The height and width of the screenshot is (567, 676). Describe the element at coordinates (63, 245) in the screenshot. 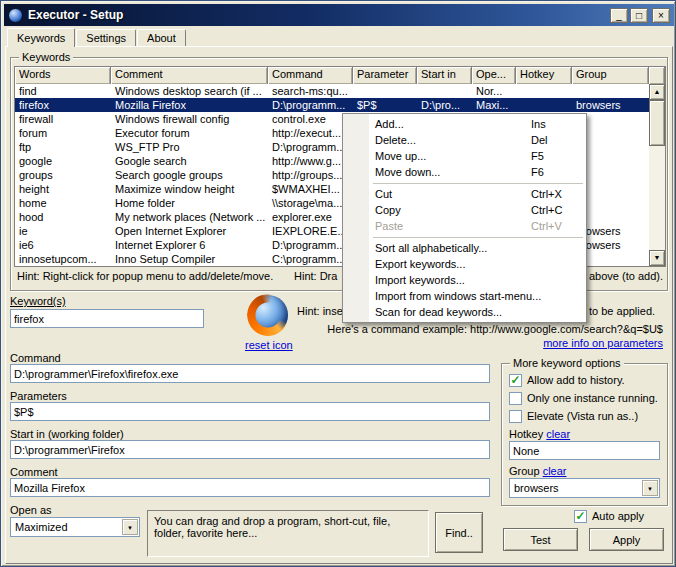

I see `table-cell: ie6` at that location.